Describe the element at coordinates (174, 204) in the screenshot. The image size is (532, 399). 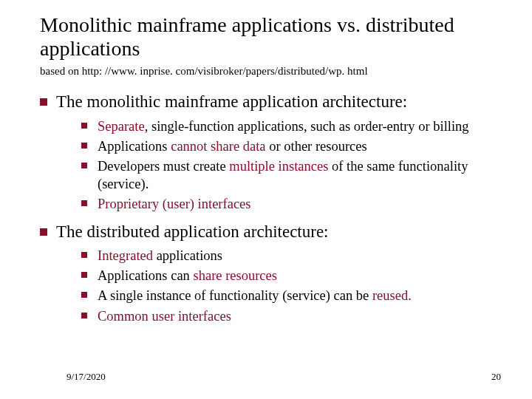
I see `list-item-text: Proprietary (user) interfaces` at that location.